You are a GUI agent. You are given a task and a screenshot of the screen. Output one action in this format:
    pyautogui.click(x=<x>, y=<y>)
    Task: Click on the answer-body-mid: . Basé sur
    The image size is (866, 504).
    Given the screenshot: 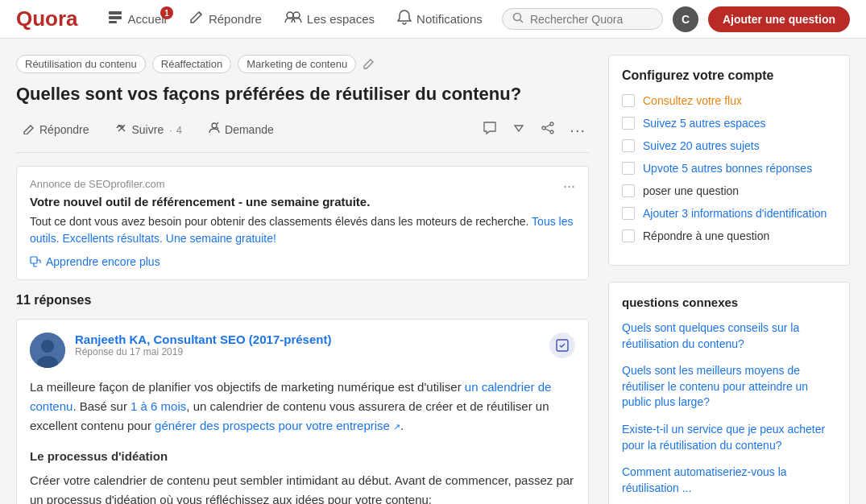 What is the action you would take?
    pyautogui.click(x=102, y=406)
    